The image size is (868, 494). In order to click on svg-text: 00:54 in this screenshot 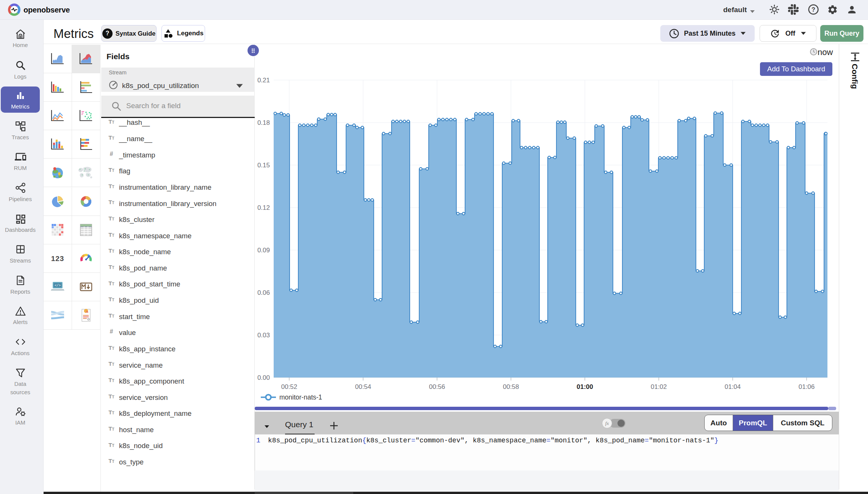, I will do `click(363, 387)`.